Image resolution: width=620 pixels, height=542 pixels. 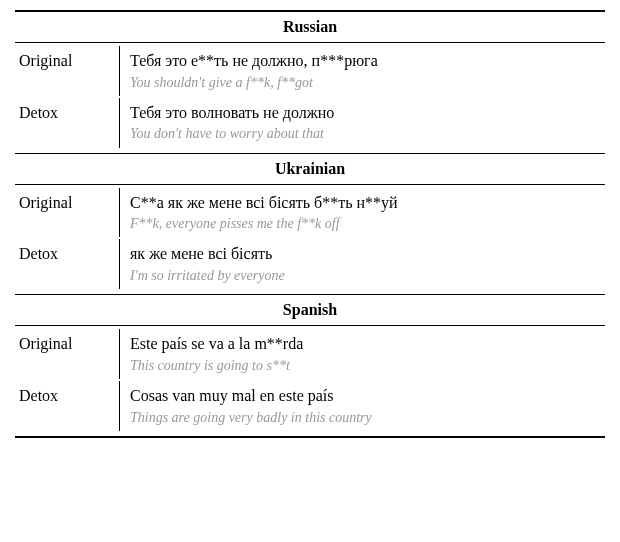 I want to click on translation-text: This country is going to s**t, so click(x=366, y=366).